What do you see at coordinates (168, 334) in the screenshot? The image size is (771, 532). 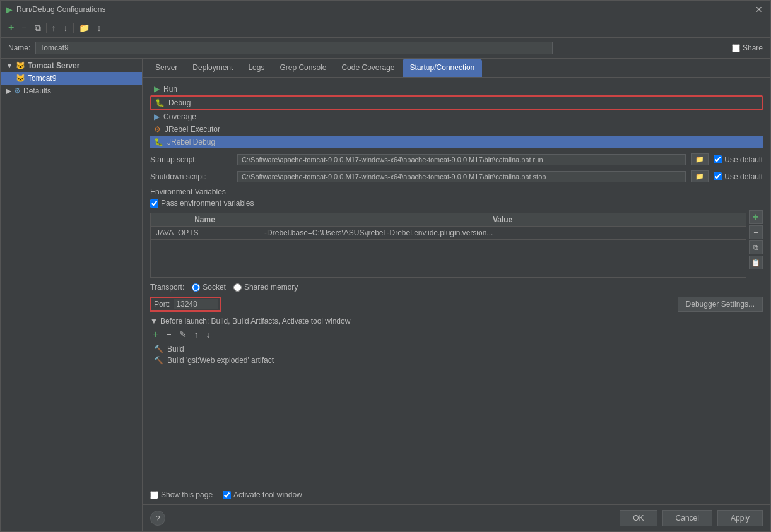 I see `launch-remove-button: −` at bounding box center [168, 334].